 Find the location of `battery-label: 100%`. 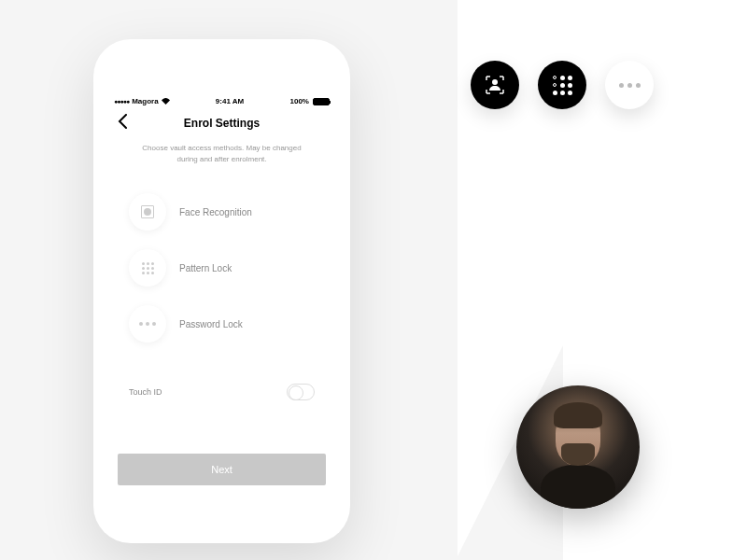

battery-label: 100% is located at coordinates (300, 101).